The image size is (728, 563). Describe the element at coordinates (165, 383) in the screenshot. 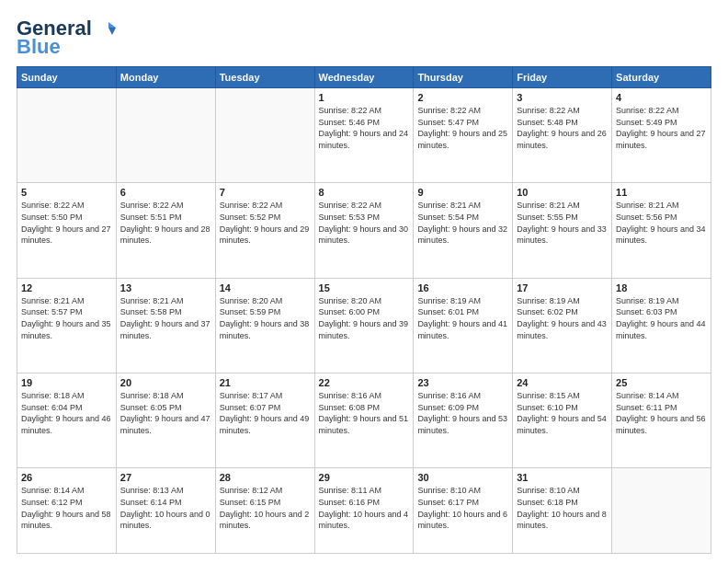

I see `day-number: 20` at that location.